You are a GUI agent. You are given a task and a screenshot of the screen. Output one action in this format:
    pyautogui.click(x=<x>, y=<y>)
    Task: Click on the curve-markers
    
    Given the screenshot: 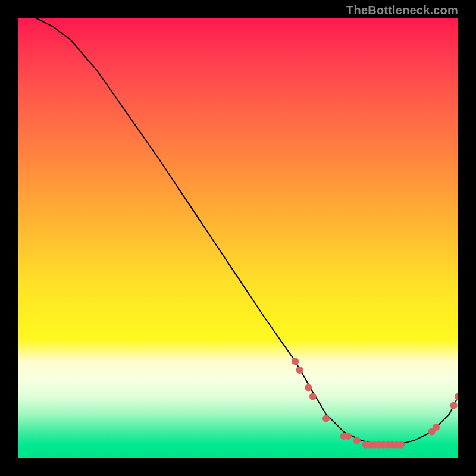 What is the action you would take?
    pyautogui.click(x=375, y=403)
    